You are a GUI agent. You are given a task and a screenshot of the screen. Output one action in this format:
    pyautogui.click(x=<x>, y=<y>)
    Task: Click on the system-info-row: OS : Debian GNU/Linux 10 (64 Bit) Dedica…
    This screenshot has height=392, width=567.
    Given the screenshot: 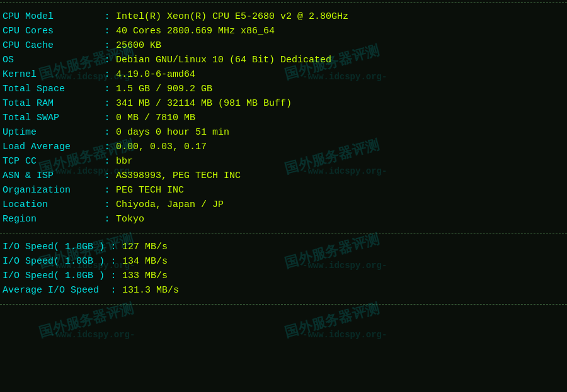 What is the action you would take?
    pyautogui.click(x=284, y=60)
    